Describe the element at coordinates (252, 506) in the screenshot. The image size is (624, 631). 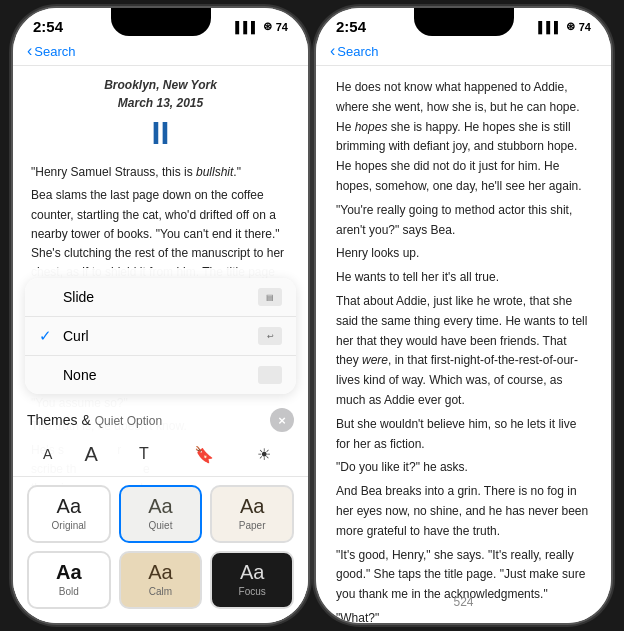
I see `theme-paper-aa: Aa` at that location.